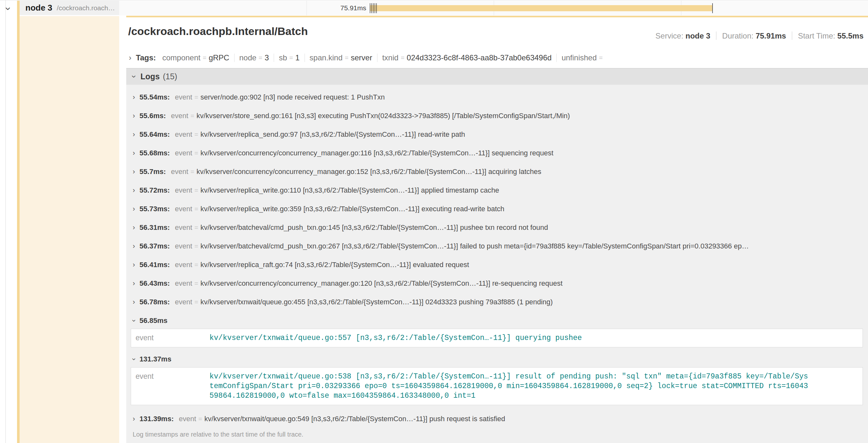  Describe the element at coordinates (219, 58) in the screenshot. I see `tag-value: gRPC` at that location.